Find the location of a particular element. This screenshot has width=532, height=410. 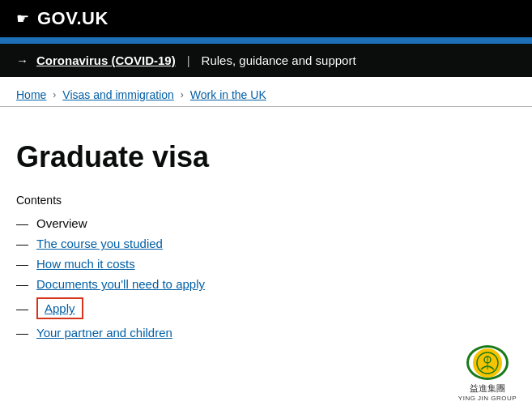

gov-logo: GOV.UK is located at coordinates (73, 19).